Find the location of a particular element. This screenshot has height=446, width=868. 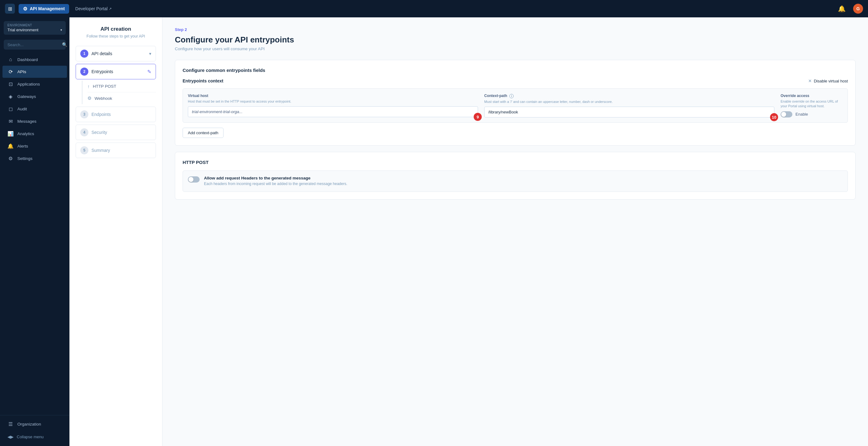

collapse-icon: ◀▶ is located at coordinates (10, 437).